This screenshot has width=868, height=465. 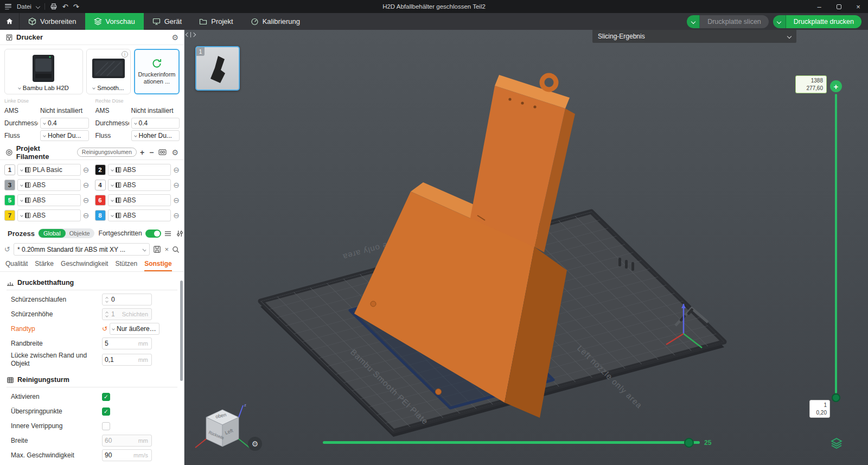 What do you see at coordinates (105, 329) in the screenshot?
I see `reset-modified-icon: ↺` at bounding box center [105, 329].